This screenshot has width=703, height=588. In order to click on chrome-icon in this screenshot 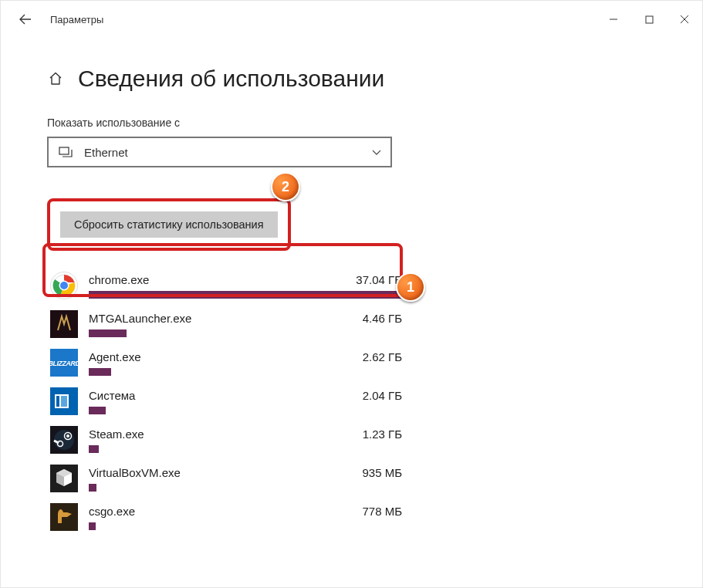, I will do `click(64, 286)`.